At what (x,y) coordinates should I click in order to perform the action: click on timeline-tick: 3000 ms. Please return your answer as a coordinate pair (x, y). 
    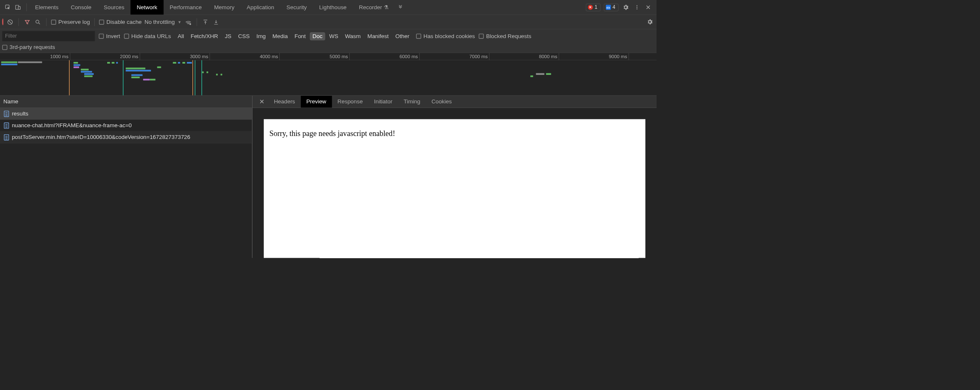
    Looking at the image, I should click on (209, 57).